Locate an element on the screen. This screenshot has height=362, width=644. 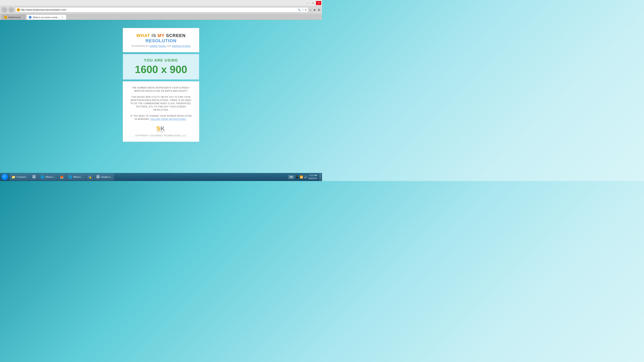
taskbar-item-image1: 🖼 is located at coordinates (34, 177).